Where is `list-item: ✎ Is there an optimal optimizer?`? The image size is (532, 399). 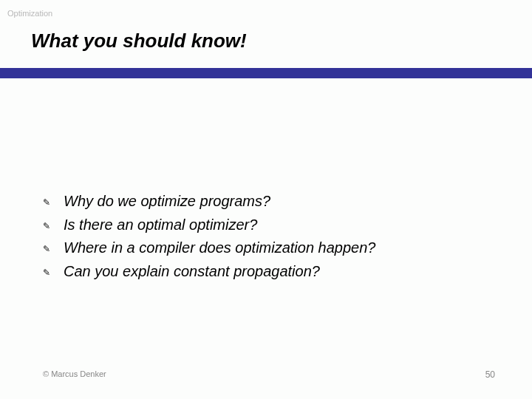 list-item: ✎ Is there an optimal optimizer? is located at coordinates (273, 225).